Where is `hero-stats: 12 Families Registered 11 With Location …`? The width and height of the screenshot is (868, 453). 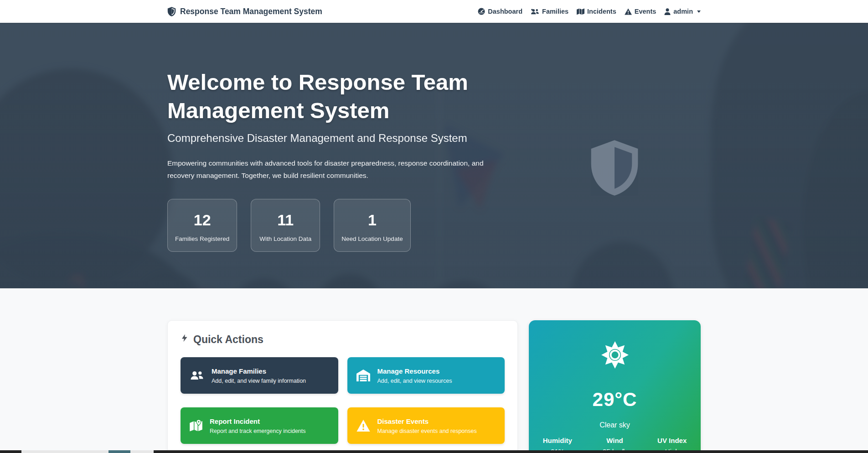 hero-stats: 12 Families Registered 11 With Location … is located at coordinates (434, 225).